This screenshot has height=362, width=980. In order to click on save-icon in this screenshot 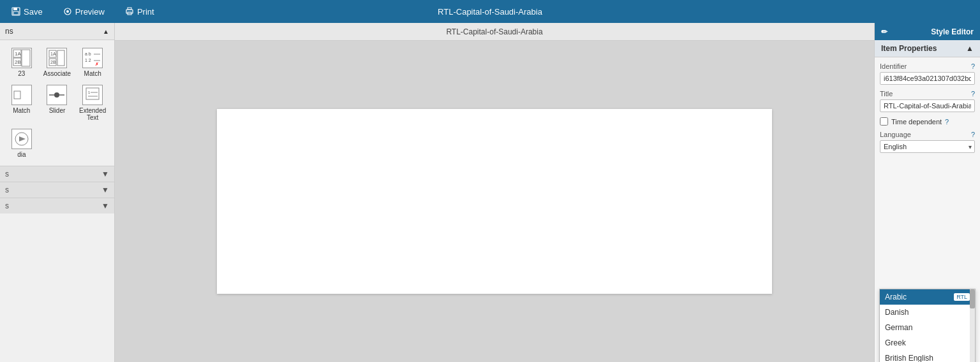, I will do `click(16, 11)`.